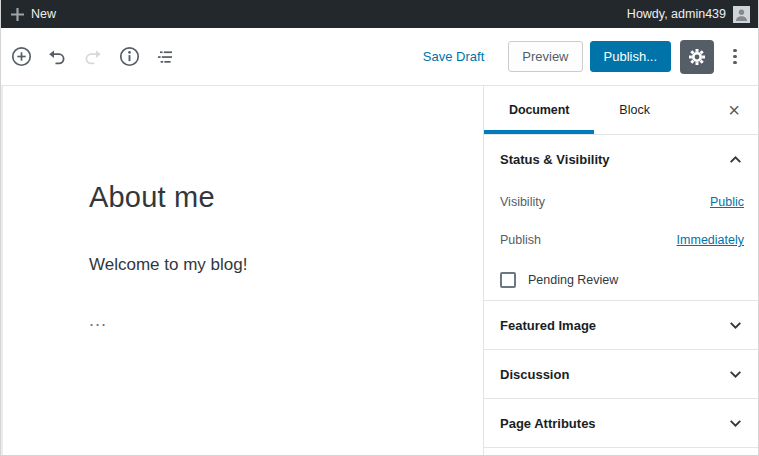  What do you see at coordinates (621, 326) in the screenshot?
I see `panel-featured-image: Featured Image` at bounding box center [621, 326].